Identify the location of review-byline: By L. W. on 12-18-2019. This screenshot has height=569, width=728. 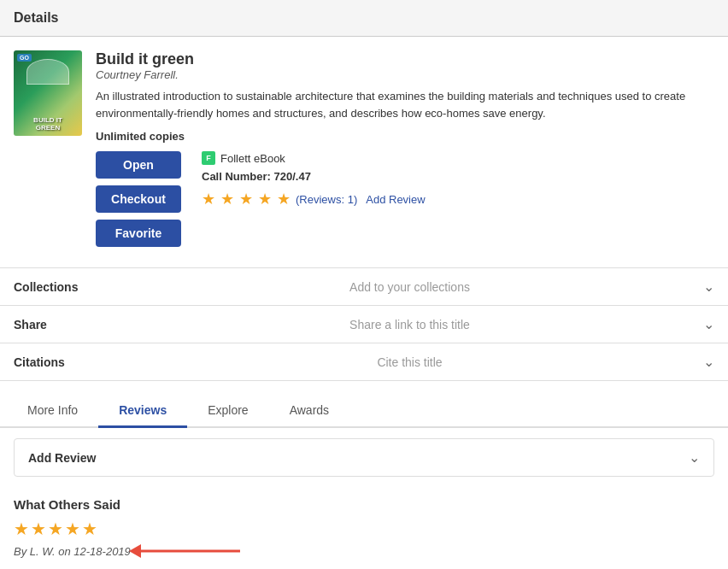
(364, 551).